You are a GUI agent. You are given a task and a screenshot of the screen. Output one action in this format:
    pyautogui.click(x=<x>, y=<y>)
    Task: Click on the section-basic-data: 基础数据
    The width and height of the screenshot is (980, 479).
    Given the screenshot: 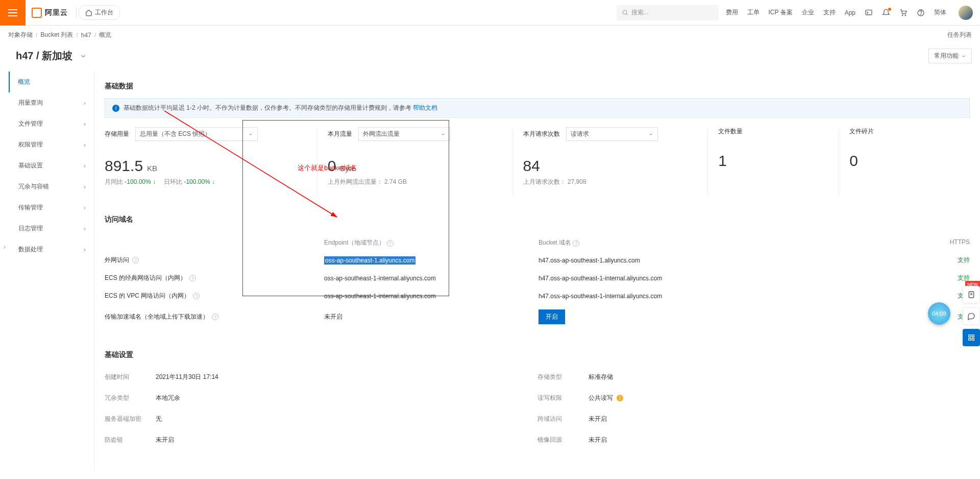 What is the action you would take?
    pyautogui.click(x=537, y=88)
    